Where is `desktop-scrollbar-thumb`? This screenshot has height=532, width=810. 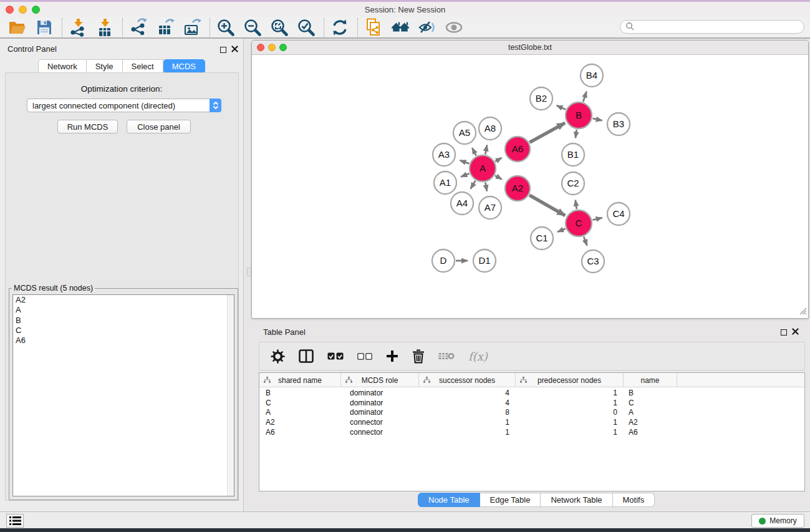
desktop-scrollbar-thumb is located at coordinates (249, 272).